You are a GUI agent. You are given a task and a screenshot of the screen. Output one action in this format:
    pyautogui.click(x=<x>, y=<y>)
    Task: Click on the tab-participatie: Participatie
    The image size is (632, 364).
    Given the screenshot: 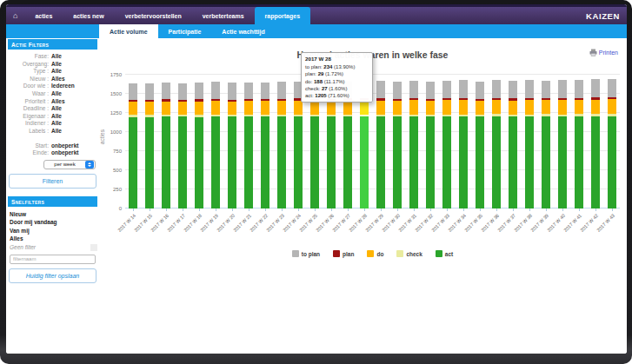 What is the action you would take?
    pyautogui.click(x=185, y=31)
    